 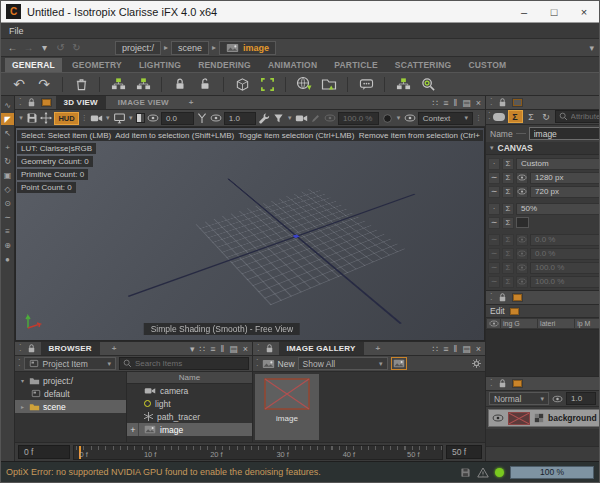 What do you see at coordinates (114, 348) in the screenshot?
I see `add-browser-tab-button: +` at bounding box center [114, 348].